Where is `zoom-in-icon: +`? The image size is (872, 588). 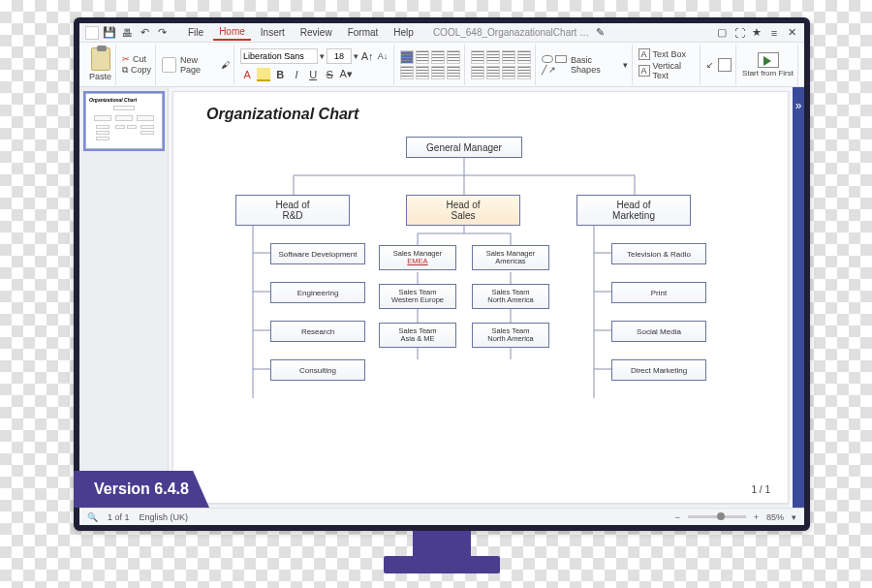
zoom-in-icon: + is located at coordinates (756, 517).